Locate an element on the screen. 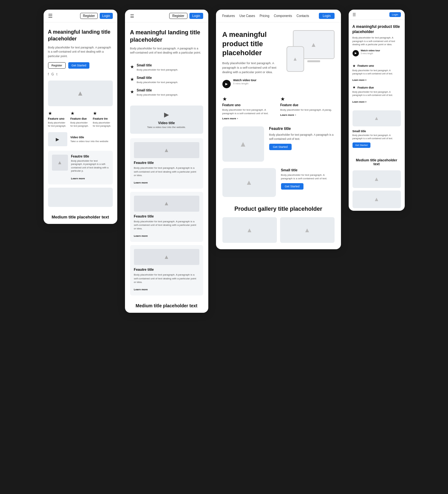 The height and width of the screenshot is (494, 448). phone-register-button: Register is located at coordinates (89, 16).